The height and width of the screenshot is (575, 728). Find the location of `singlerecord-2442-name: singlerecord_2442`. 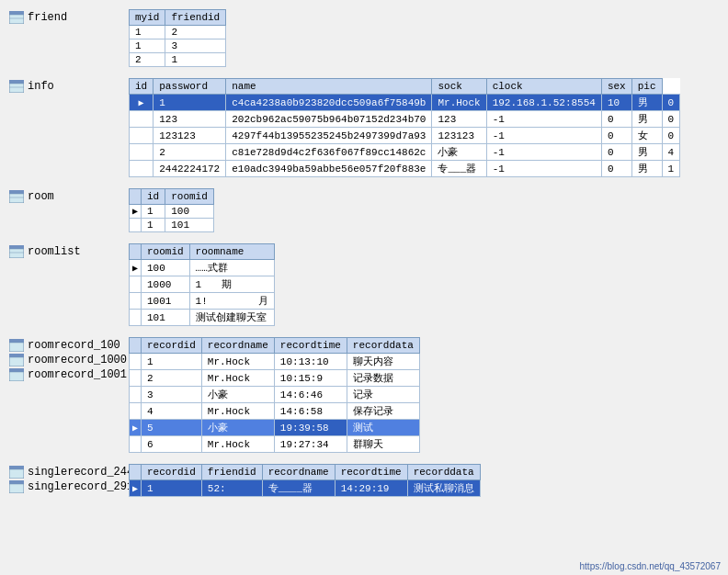

singlerecord-2442-name: singlerecord_2442 is located at coordinates (84, 472).